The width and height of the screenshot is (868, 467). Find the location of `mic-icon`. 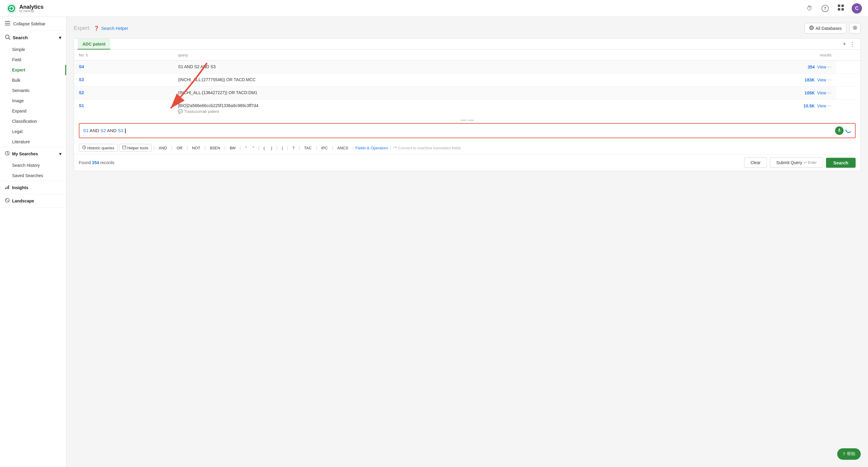

mic-icon is located at coordinates (839, 131).